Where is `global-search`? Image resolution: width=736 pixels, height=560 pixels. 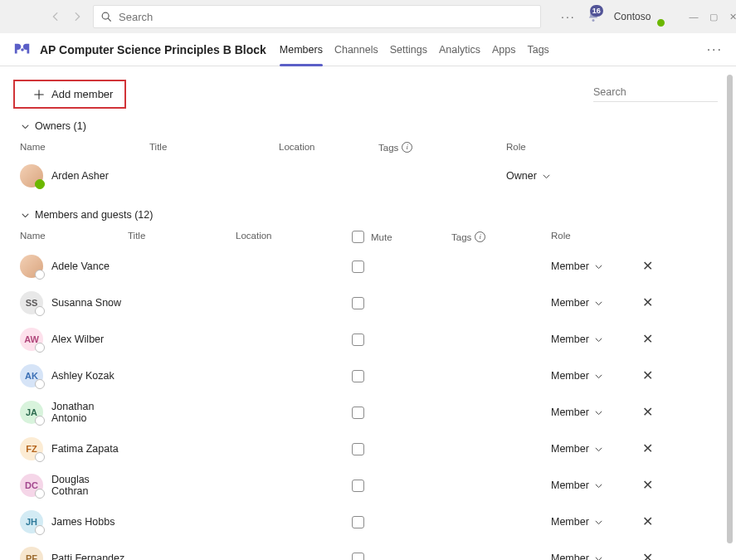 global-search is located at coordinates (317, 17).